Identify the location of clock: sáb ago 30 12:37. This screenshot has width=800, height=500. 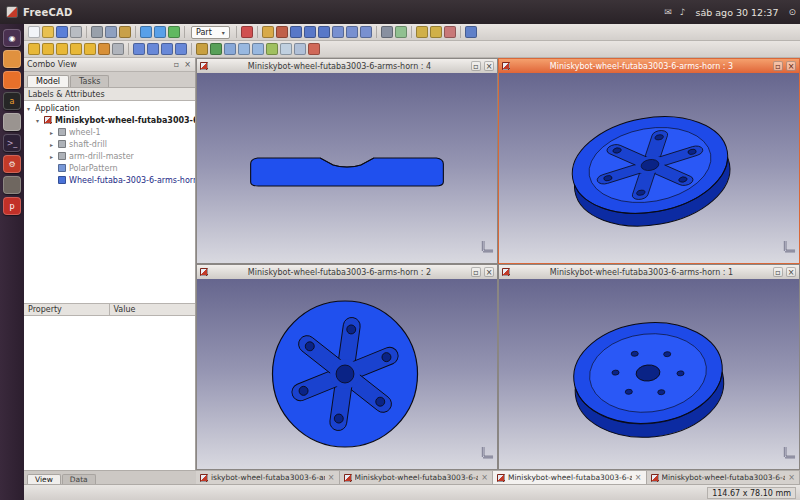
(736, 12).